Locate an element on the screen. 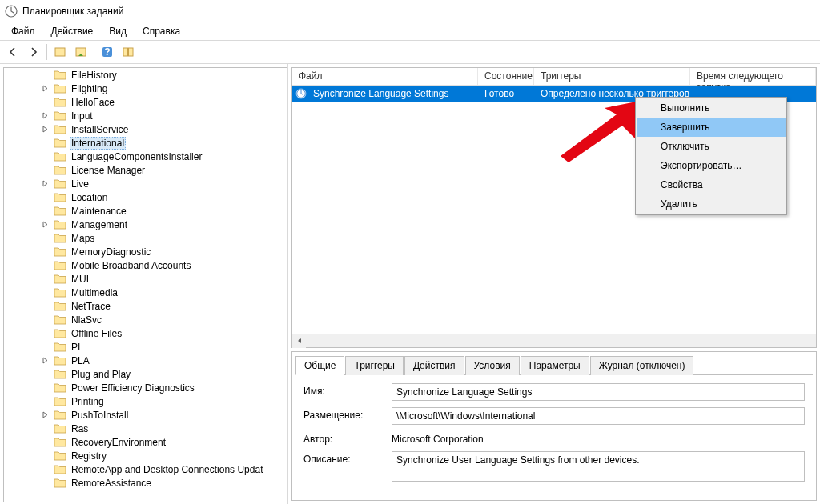 The width and height of the screenshot is (820, 504). tab-params: Параметры is located at coordinates (555, 366).